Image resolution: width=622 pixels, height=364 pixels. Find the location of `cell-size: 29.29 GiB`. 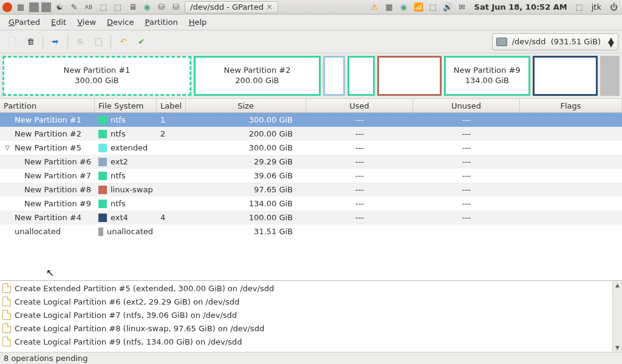

cell-size: 29.29 GiB is located at coordinates (246, 161).